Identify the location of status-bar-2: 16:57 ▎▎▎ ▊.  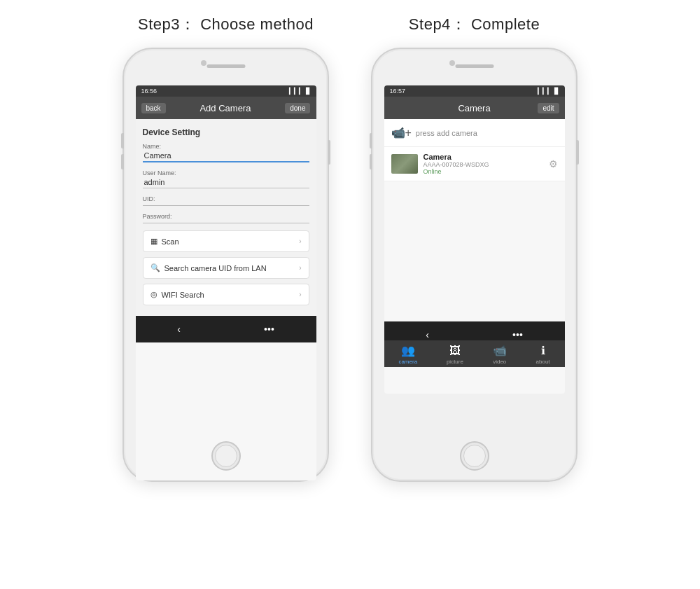
(475, 91).